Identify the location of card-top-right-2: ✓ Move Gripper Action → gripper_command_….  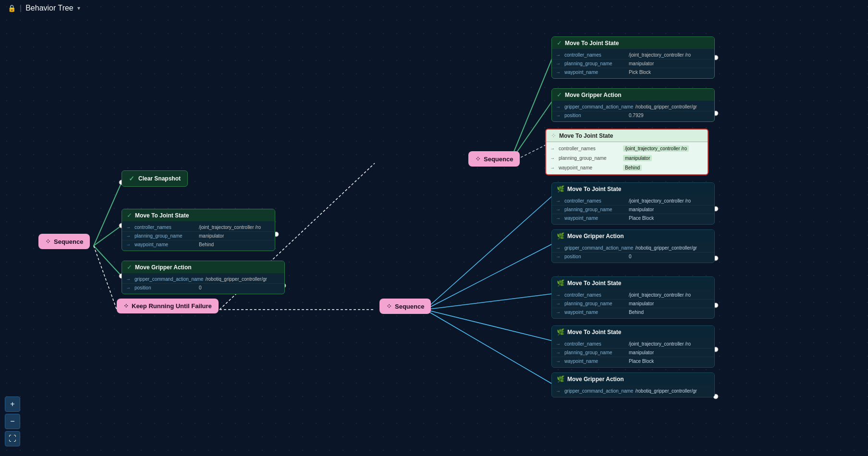
(633, 105).